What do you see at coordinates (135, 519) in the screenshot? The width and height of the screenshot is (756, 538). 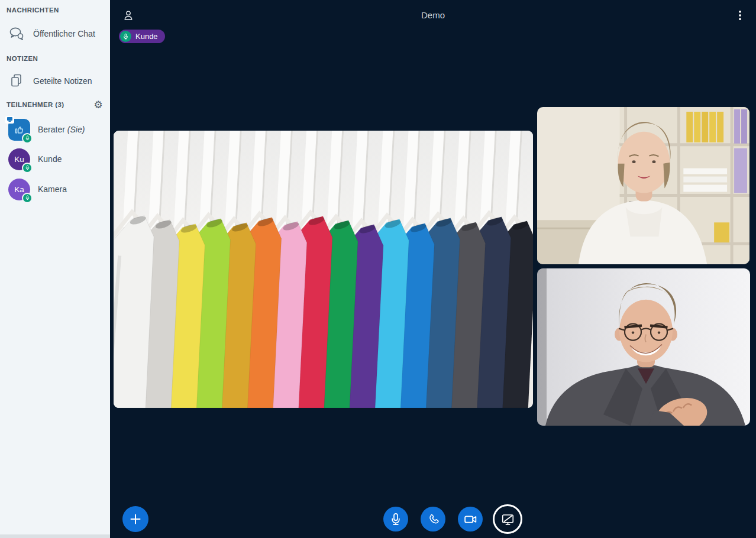 I see `plus-icon` at bounding box center [135, 519].